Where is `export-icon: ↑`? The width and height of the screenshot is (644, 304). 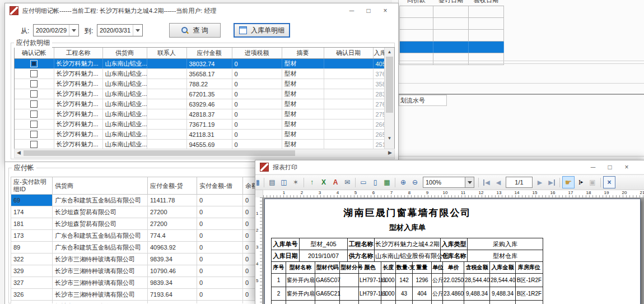 export-icon: ↑ is located at coordinates (312, 182).